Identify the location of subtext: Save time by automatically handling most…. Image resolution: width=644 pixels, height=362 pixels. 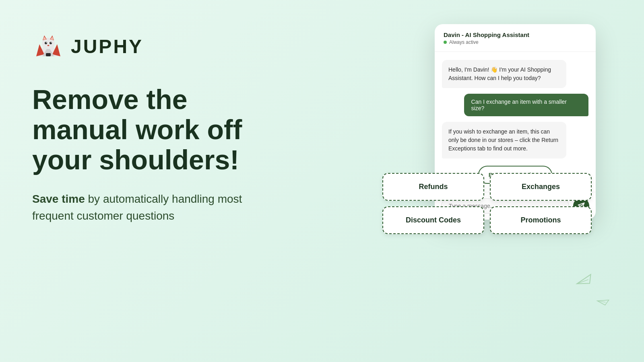
(157, 208).